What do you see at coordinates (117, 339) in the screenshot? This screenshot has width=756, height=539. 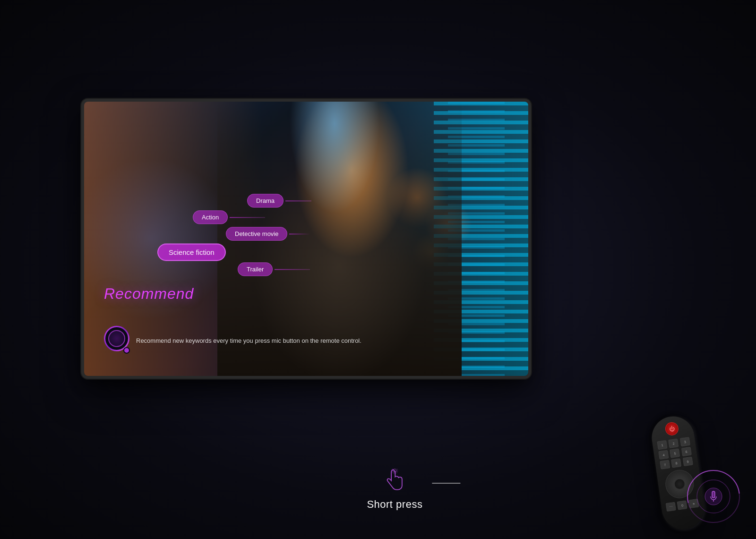 I see `voice-circle-inner` at bounding box center [117, 339].